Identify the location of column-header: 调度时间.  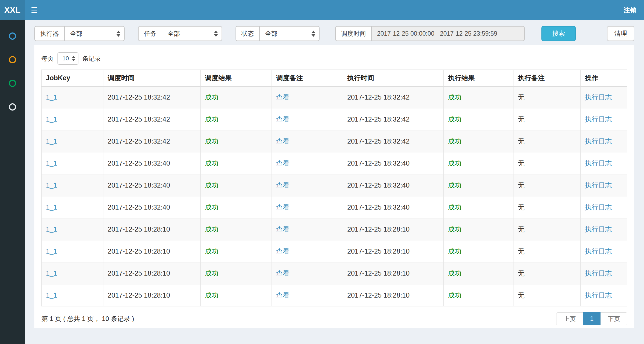
(152, 78).